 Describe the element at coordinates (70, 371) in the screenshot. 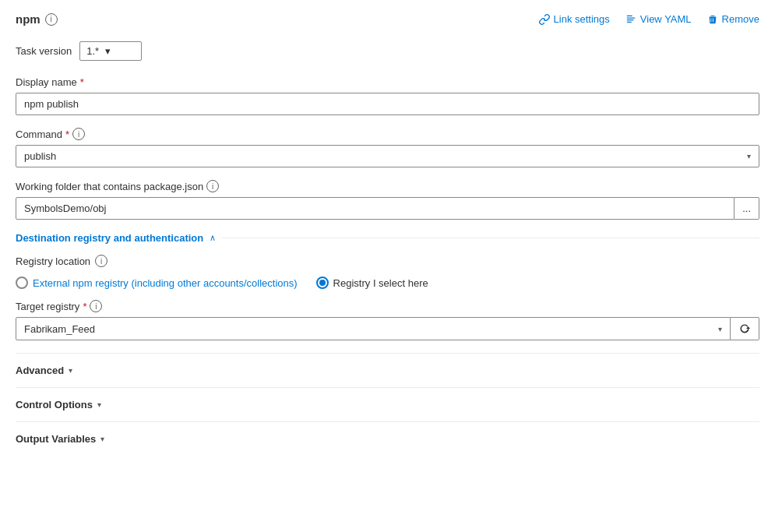

I see `advanced-chevron-icon: ▾` at that location.